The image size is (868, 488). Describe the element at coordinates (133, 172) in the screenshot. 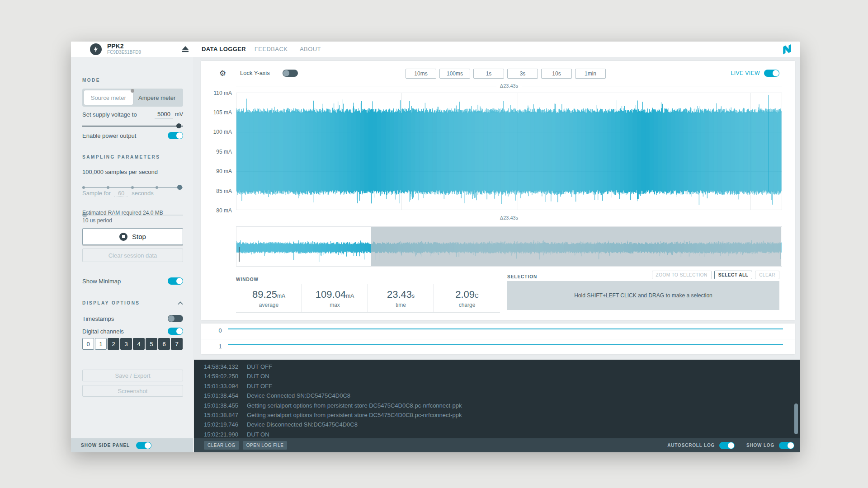

I see `sample-rate-label: 100,000 samples per second` at that location.